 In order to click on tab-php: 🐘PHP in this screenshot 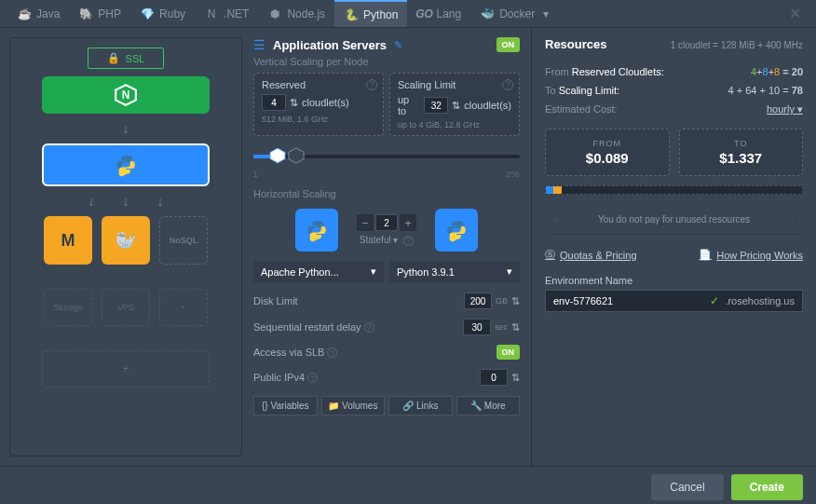, I will do `click(100, 13)`.